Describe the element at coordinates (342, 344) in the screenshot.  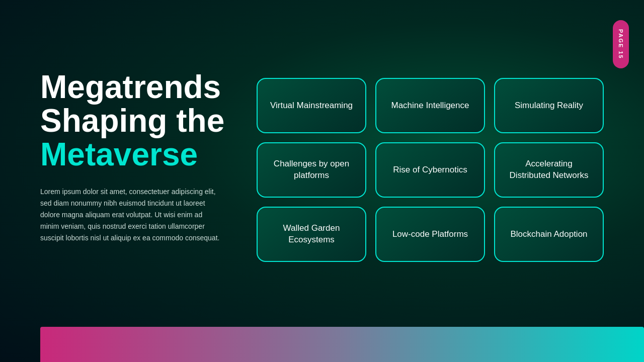
I see `bottom-decorative-bar` at that location.